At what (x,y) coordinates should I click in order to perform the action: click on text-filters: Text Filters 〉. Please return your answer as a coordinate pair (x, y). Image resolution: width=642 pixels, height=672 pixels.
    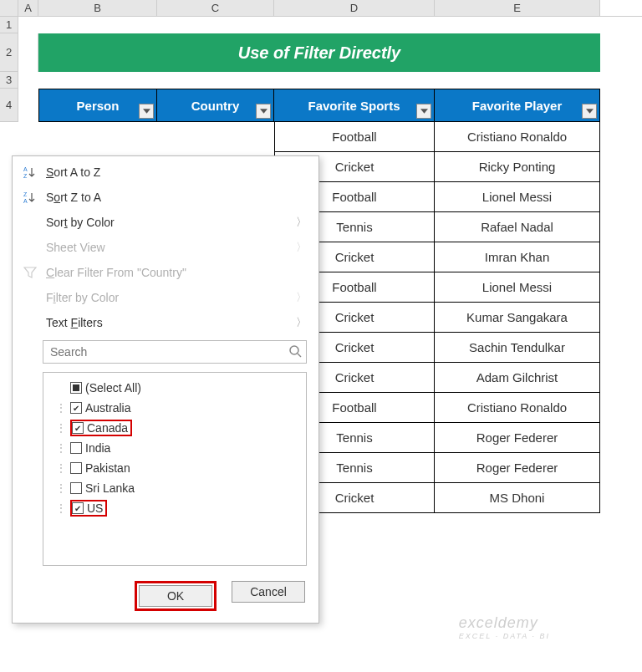
    Looking at the image, I should click on (166, 323).